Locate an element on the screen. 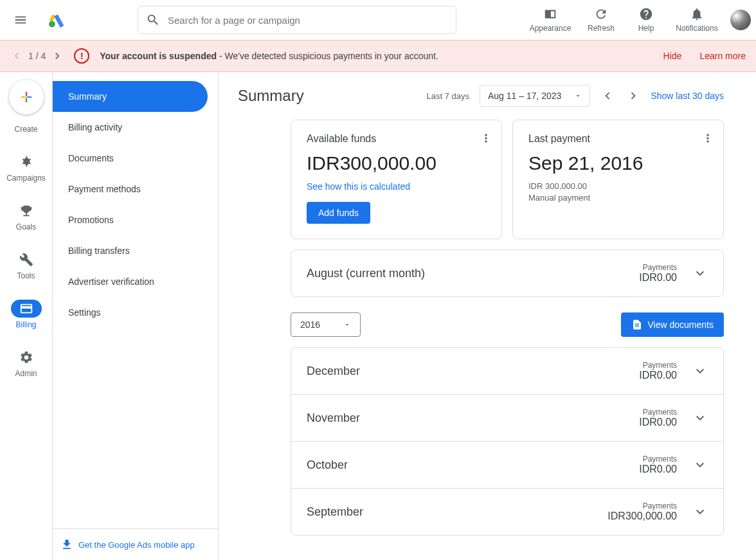  alert-hide-link: Hide is located at coordinates (672, 56).